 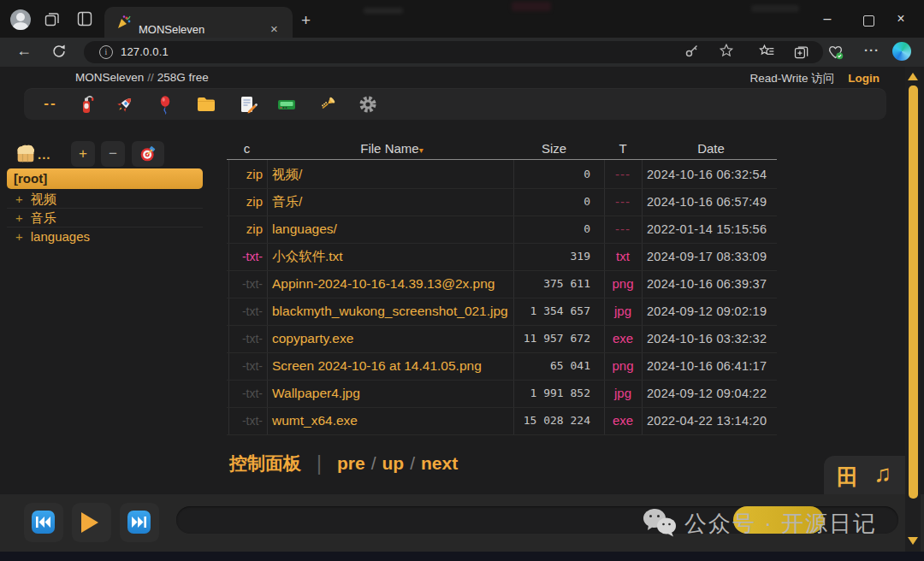 I want to click on sidebar-item-music: +音乐, so click(x=104, y=218).